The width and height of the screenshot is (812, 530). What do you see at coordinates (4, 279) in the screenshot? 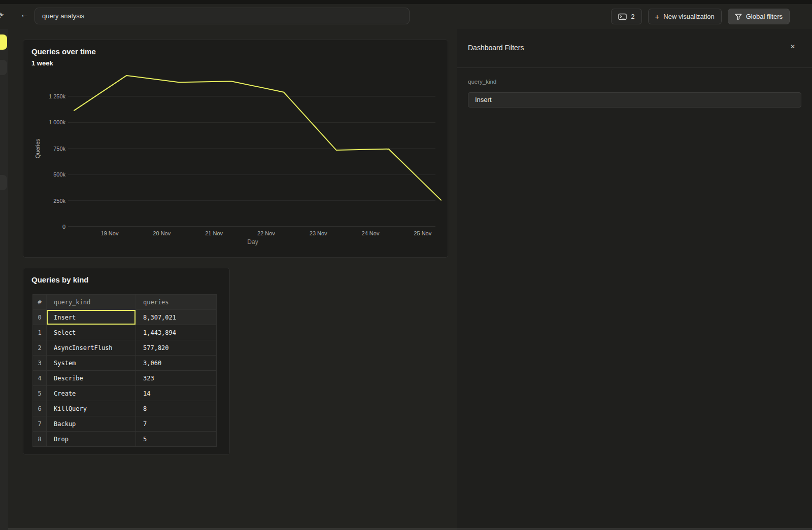
I see `sidebar` at bounding box center [4, 279].